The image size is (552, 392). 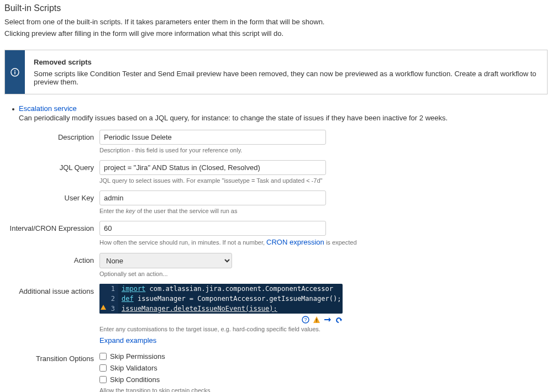 I want to click on bullet-icon, so click(x=13, y=109).